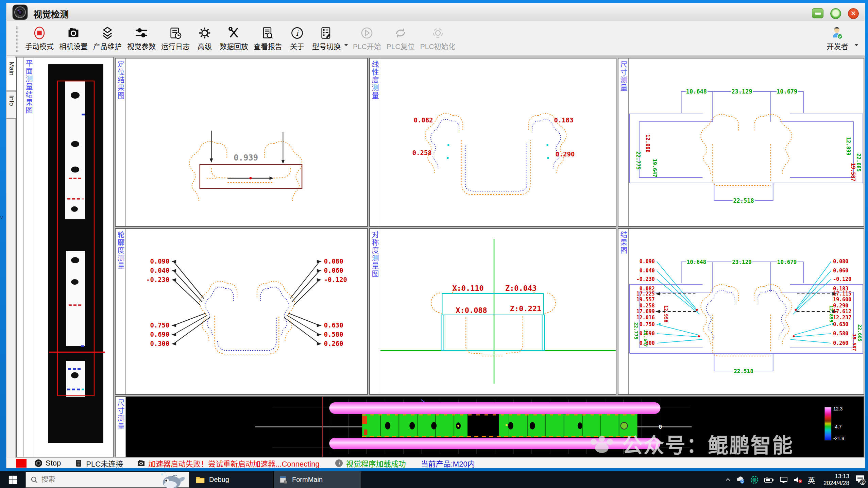  What do you see at coordinates (298, 33) in the screenshot?
I see `svg-text: i` at bounding box center [298, 33].